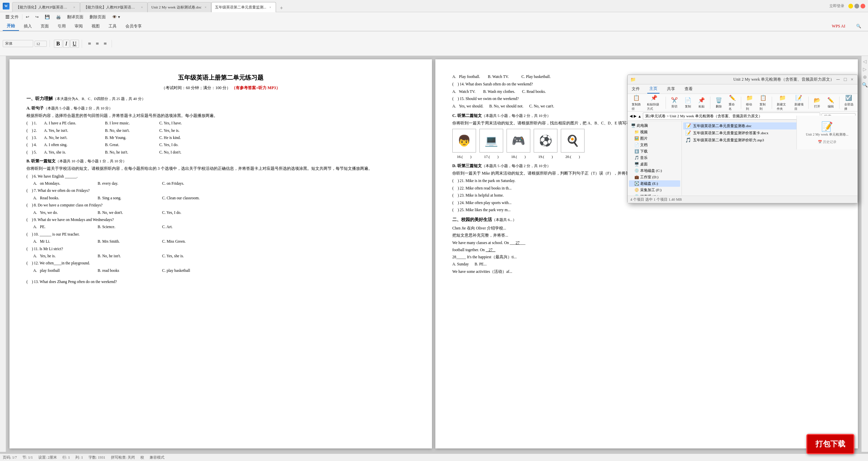 The height and width of the screenshot is (461, 868). I want to click on sidebar-icon-4: 🔍, so click(865, 85).